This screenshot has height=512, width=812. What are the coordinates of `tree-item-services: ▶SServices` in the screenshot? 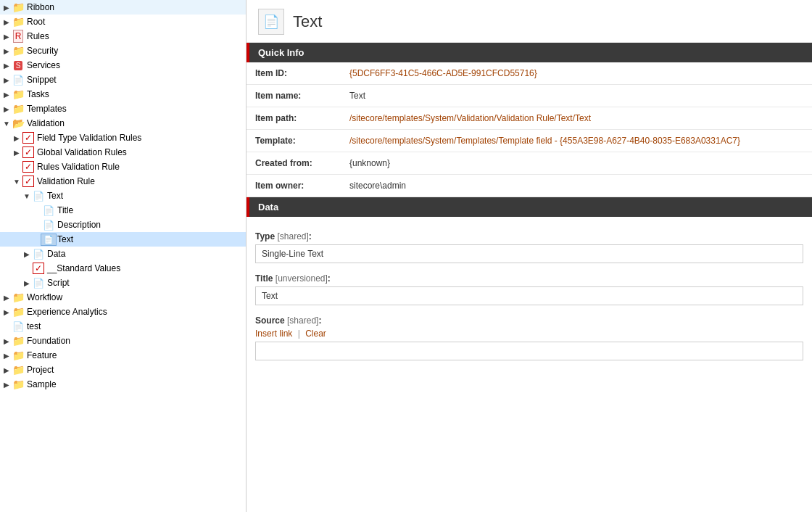 It's located at (123, 65).